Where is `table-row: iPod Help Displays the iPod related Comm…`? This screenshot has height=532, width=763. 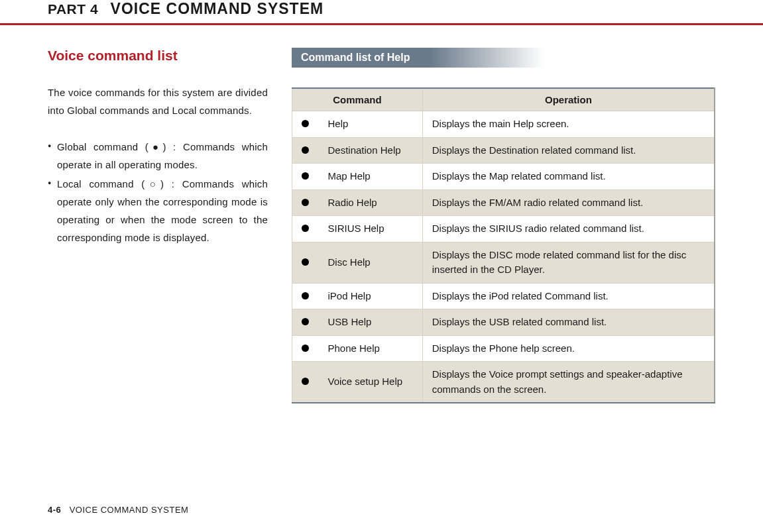 table-row: iPod Help Displays the iPod related Comm… is located at coordinates (504, 296).